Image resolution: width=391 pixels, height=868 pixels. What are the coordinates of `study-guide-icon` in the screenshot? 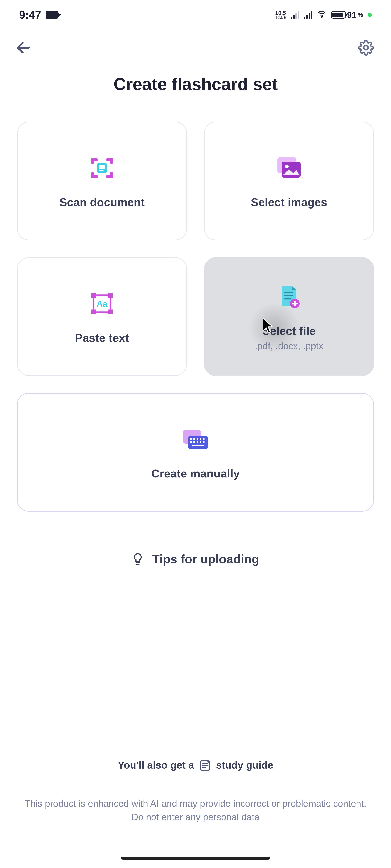 It's located at (205, 765).